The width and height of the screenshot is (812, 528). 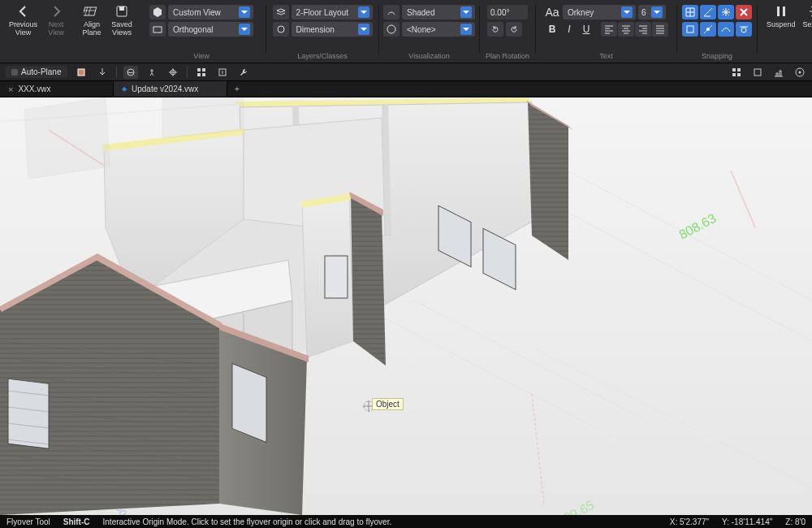 I want to click on arrow-right-icon, so click(x=56, y=11).